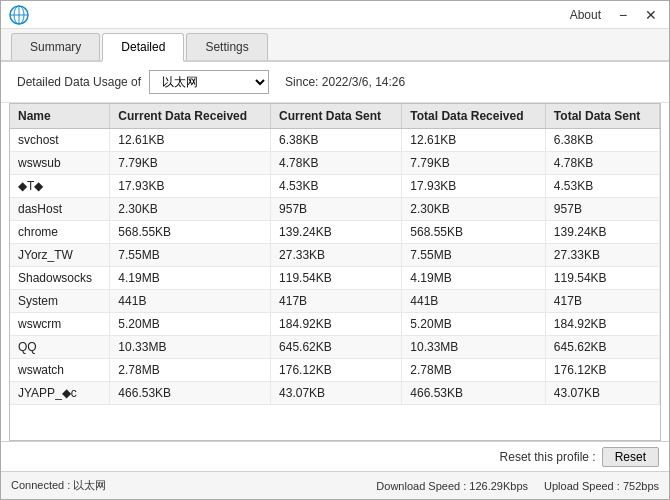 The height and width of the screenshot is (500, 670). I want to click on cell-tot-recv: 17.93KB, so click(474, 186).